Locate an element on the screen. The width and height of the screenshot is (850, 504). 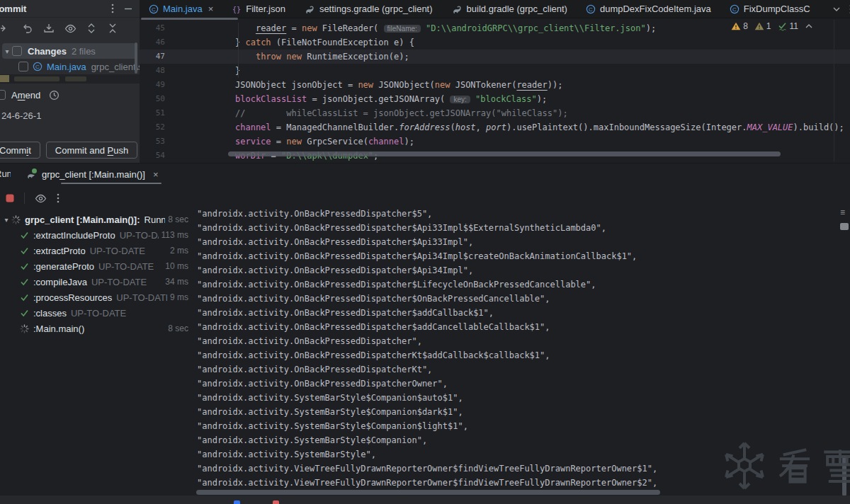
amend-checkbox is located at coordinates (3, 95).